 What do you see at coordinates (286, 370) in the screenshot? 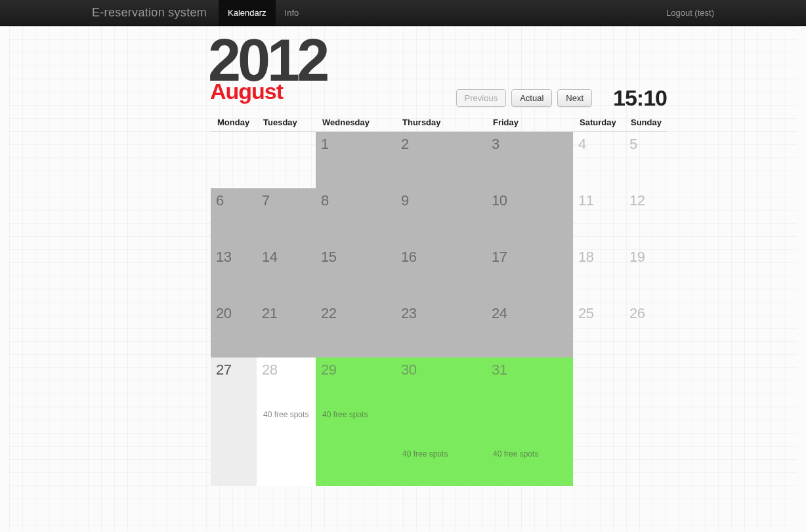
I see `day-number: 28` at bounding box center [286, 370].